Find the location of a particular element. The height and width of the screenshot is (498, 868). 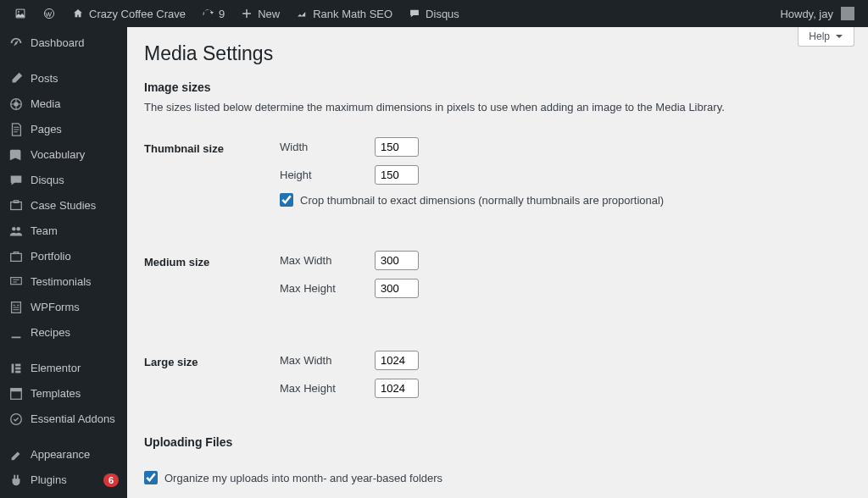

image-sizes-desc: The sizes listed below determine the max… is located at coordinates (498, 107).